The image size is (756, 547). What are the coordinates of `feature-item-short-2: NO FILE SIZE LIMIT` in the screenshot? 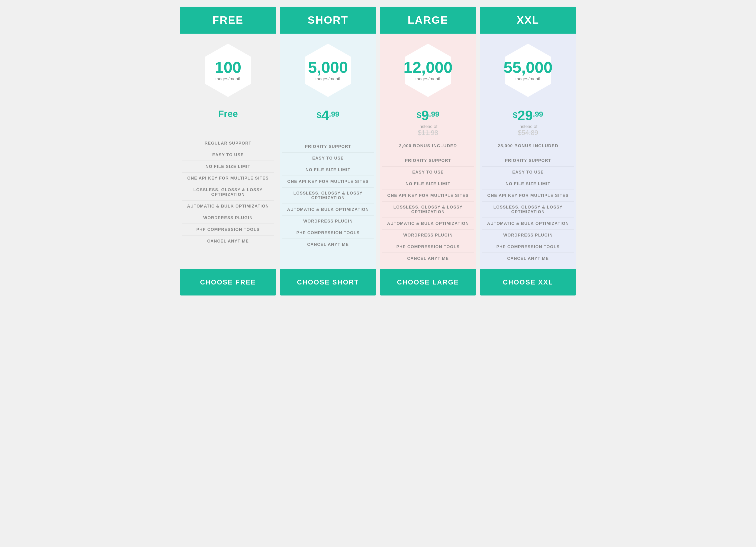 It's located at (328, 170).